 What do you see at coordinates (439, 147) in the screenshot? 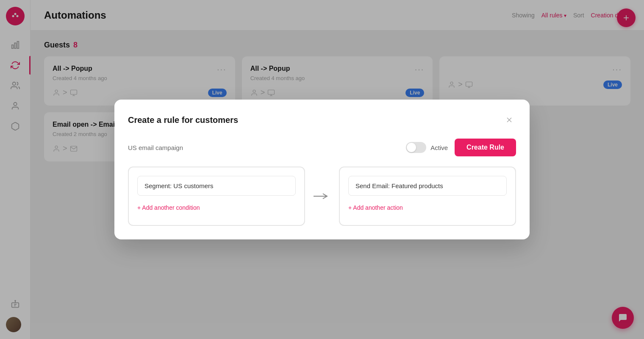
I see `active-label: Active` at bounding box center [439, 147].